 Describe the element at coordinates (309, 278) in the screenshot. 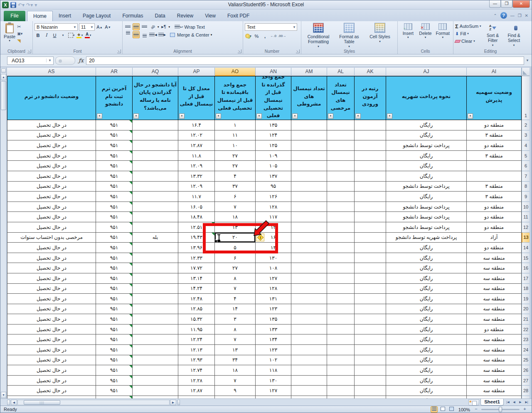

I see `cell-AM17` at that location.